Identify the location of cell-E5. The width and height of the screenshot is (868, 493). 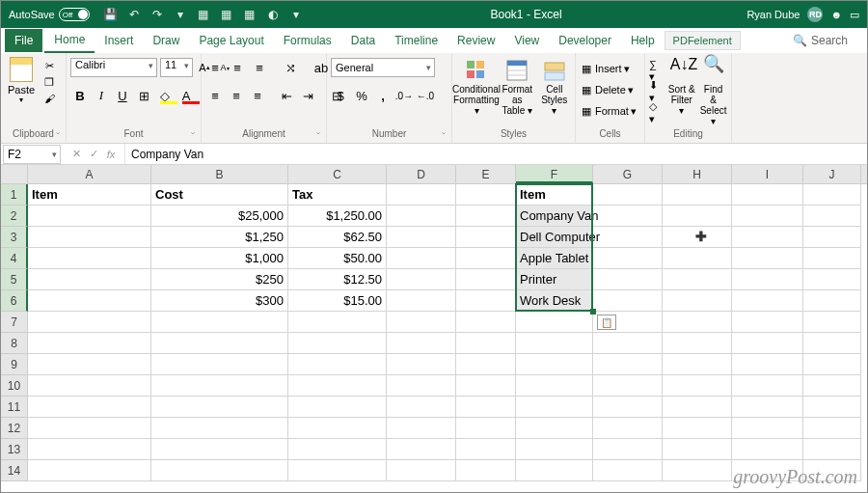
(486, 280).